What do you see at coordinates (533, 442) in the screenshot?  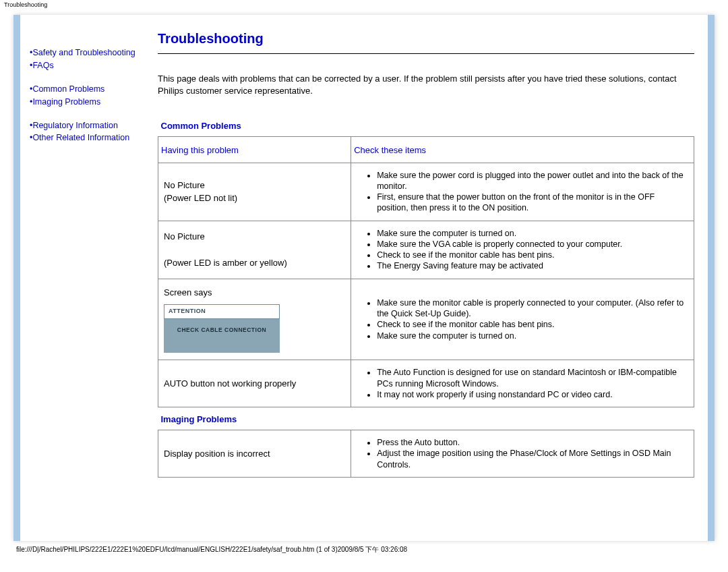 I see `list-item: Press the Auto button.` at bounding box center [533, 442].